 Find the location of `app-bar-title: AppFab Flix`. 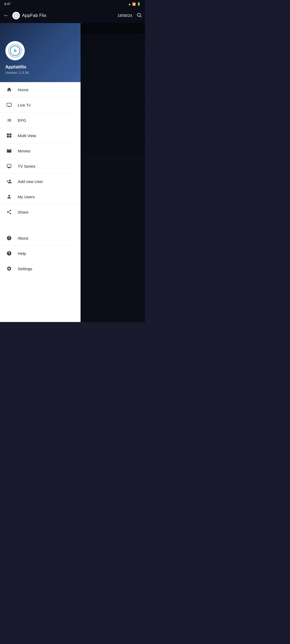

app-bar-title: AppFab Flix is located at coordinates (70, 16).